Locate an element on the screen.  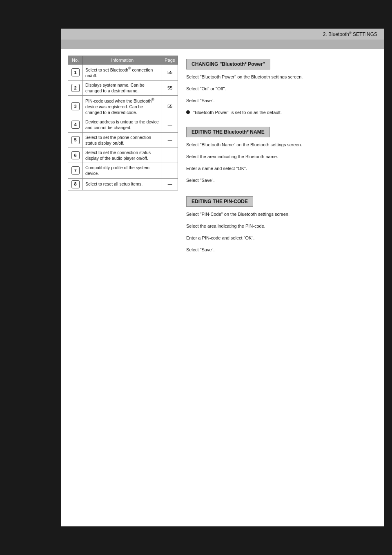
row-info-cell: Select to reset all setup items. is located at coordinates (122, 184).